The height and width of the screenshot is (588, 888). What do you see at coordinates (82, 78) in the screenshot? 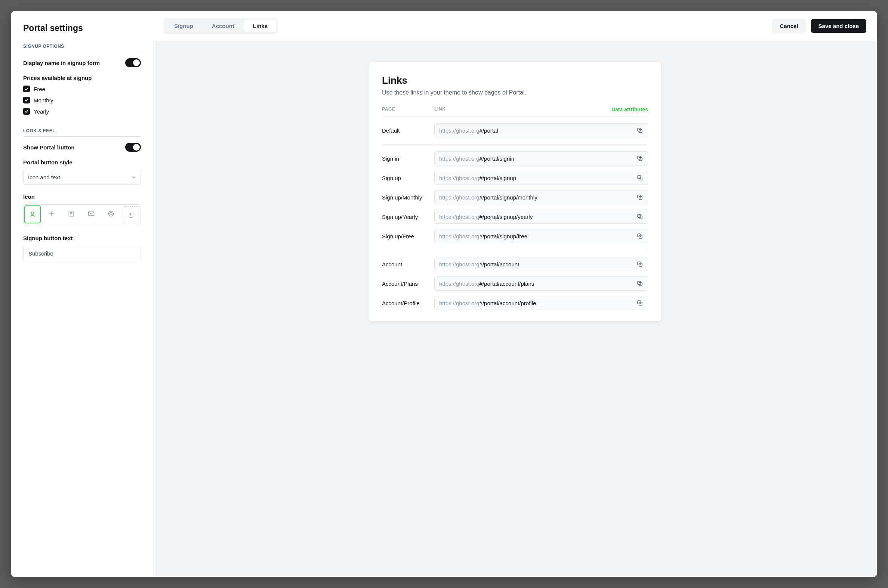
I see `prices-label: Prices available at signup` at bounding box center [82, 78].